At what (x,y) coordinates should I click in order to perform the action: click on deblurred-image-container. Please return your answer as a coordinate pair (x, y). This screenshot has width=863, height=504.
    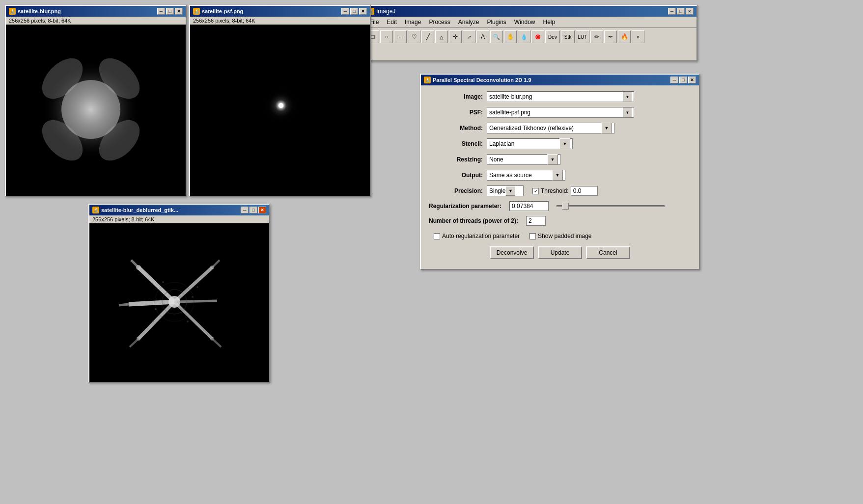
    Looking at the image, I should click on (179, 302).